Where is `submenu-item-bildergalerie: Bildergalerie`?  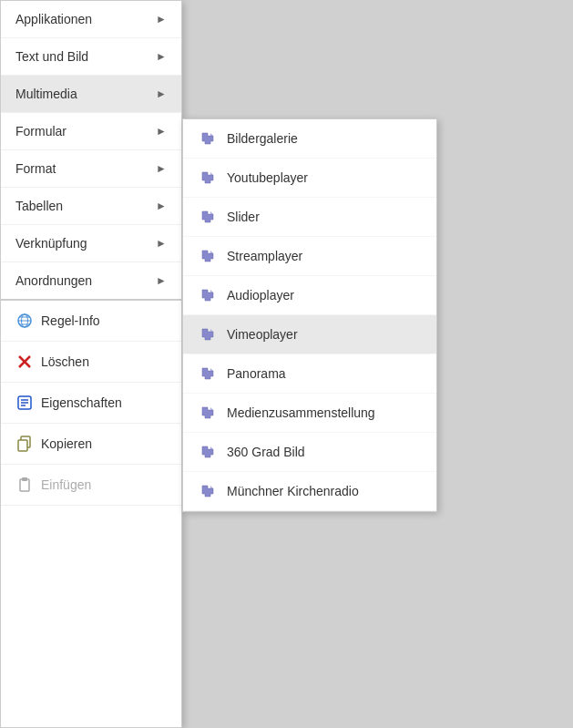 submenu-item-bildergalerie: Bildergalerie is located at coordinates (310, 138).